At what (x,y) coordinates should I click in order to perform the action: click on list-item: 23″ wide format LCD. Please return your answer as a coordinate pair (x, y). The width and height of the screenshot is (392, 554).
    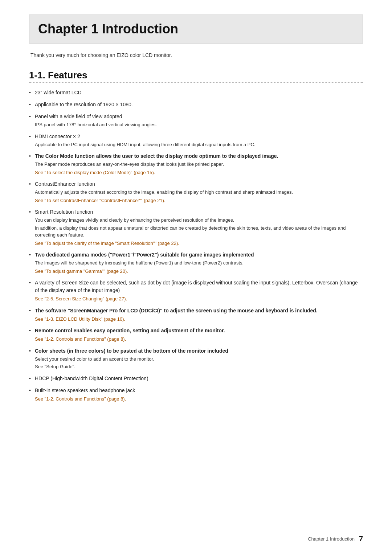
    Looking at the image, I should click on (196, 93).